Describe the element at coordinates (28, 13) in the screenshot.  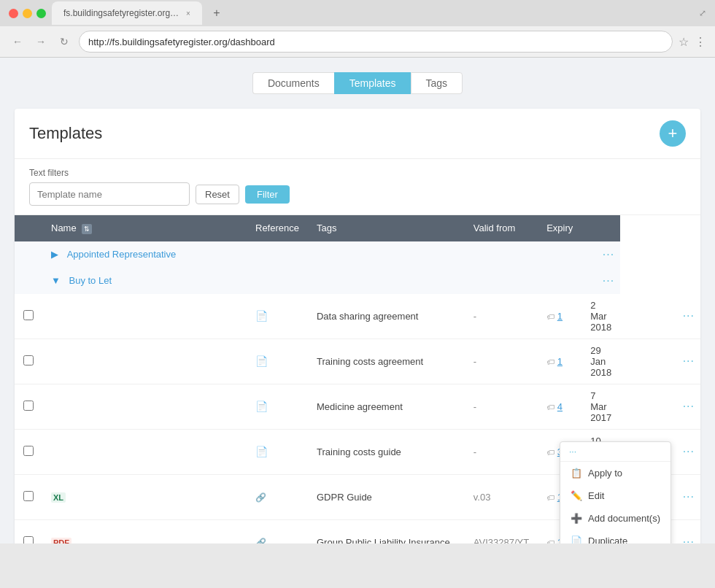
I see `window-controls` at that location.